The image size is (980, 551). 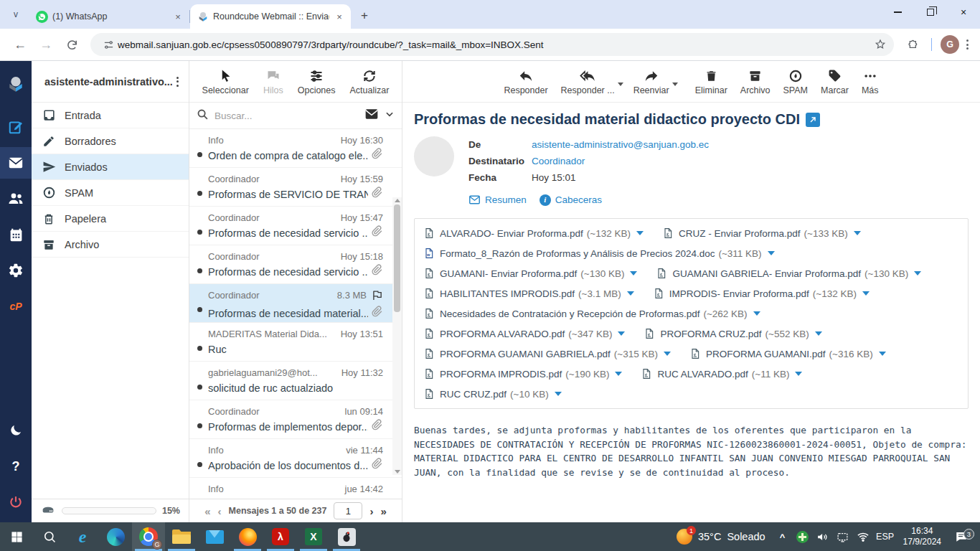 I want to click on message-row: Coordinador lun 09:14 Proformas de imple…, so click(x=296, y=420).